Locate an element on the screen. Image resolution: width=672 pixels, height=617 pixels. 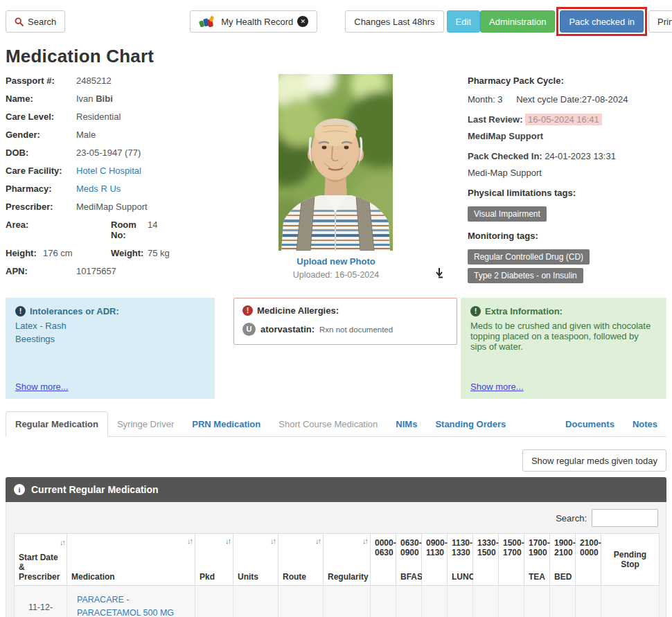
pharmacy-link: Meds R Us is located at coordinates (98, 188).